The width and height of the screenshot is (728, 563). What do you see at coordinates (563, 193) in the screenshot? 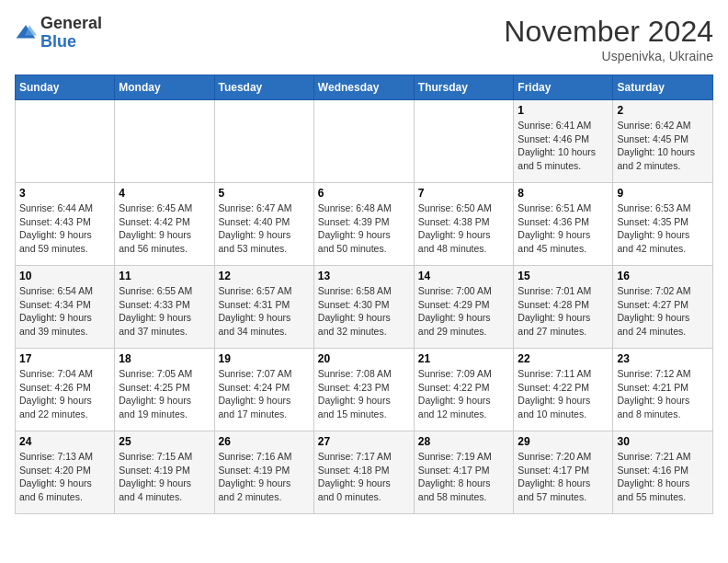
I see `day-number: 8` at bounding box center [563, 193].